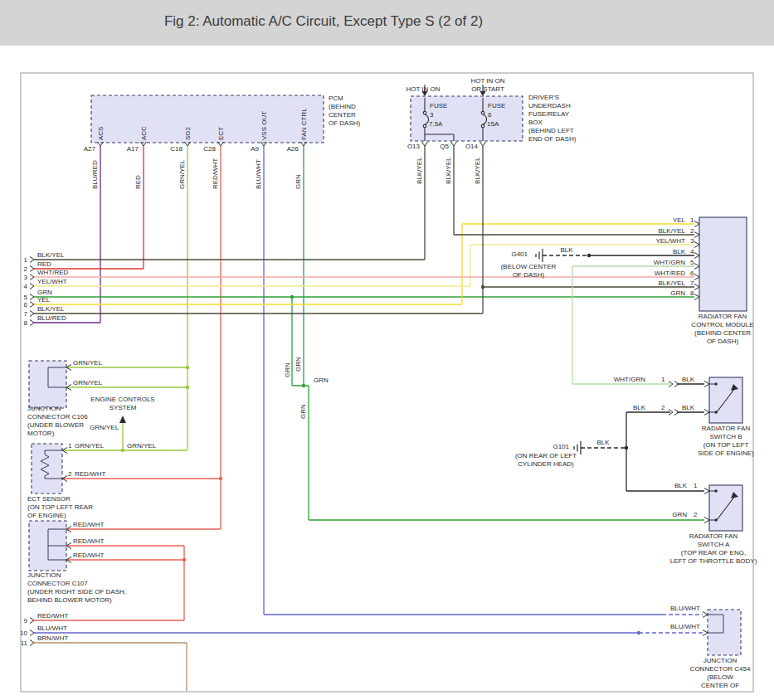  I want to click on pcm-pin-label: C18, so click(174, 149).